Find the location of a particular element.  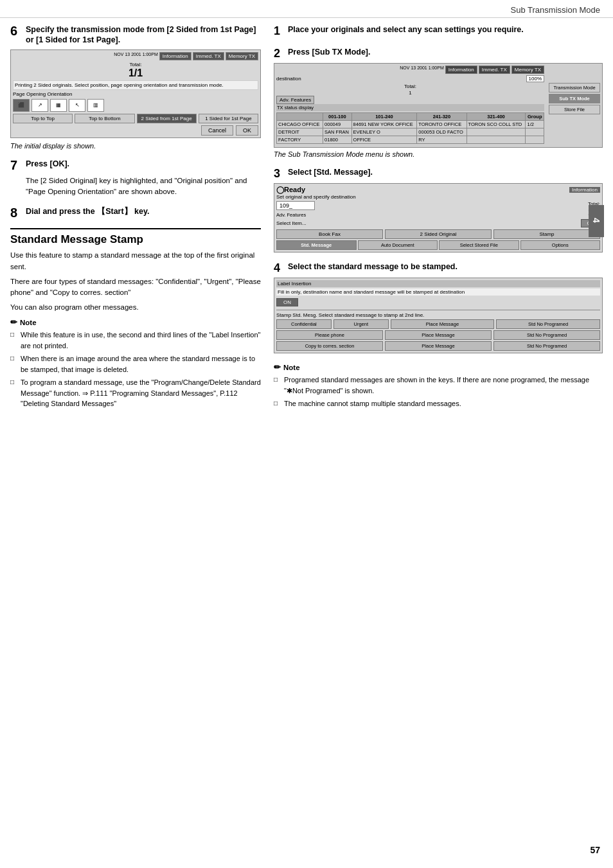

ready-input-field: 109_ is located at coordinates (296, 206).